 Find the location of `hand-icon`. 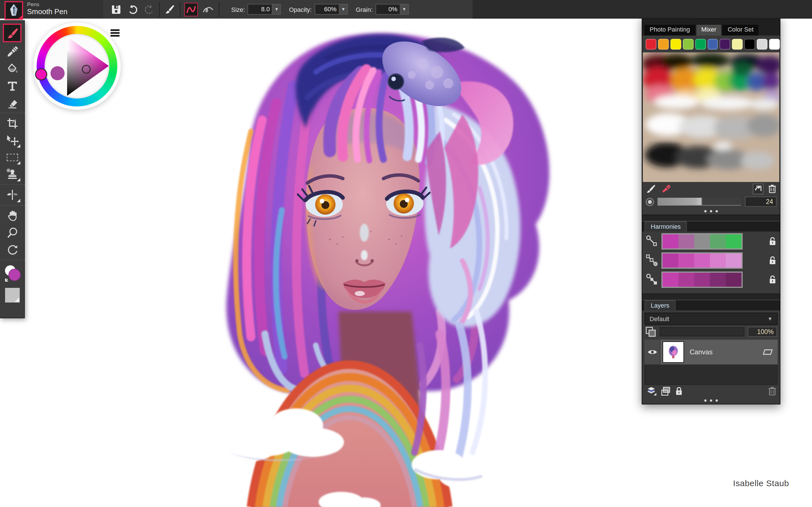

hand-icon is located at coordinates (12, 216).